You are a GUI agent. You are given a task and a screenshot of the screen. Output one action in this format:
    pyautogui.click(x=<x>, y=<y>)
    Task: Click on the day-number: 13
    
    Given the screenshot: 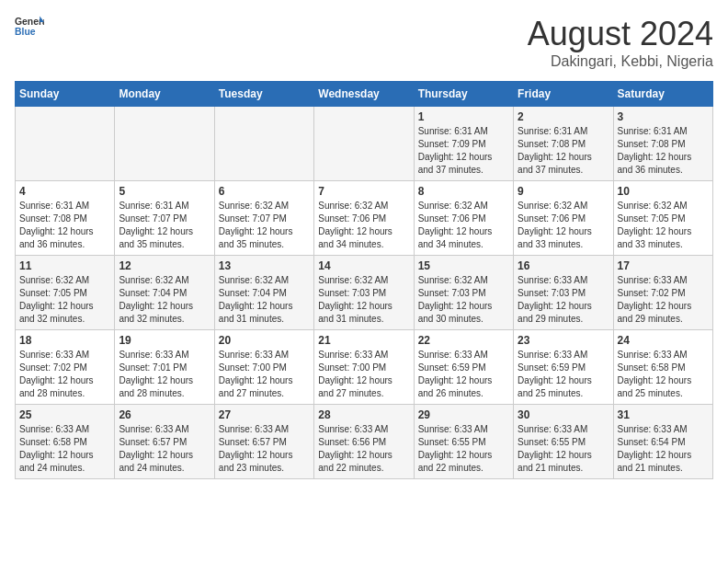 What is the action you would take?
    pyautogui.click(x=265, y=266)
    